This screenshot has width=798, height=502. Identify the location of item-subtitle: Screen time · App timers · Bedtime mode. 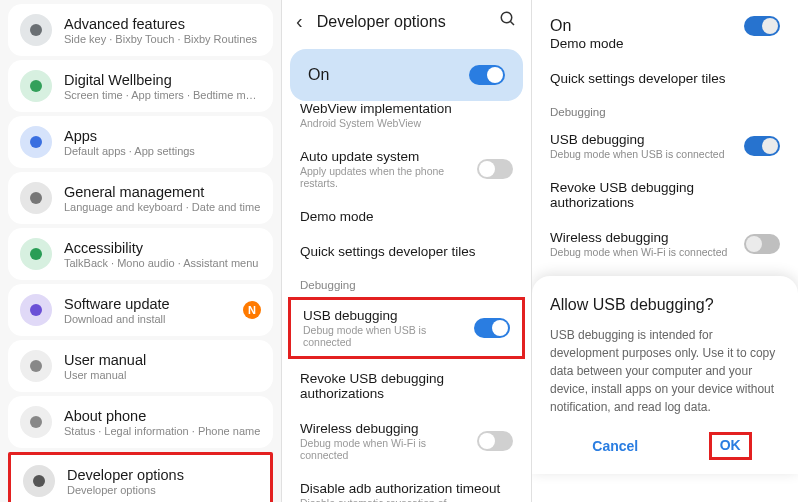
(162, 95).